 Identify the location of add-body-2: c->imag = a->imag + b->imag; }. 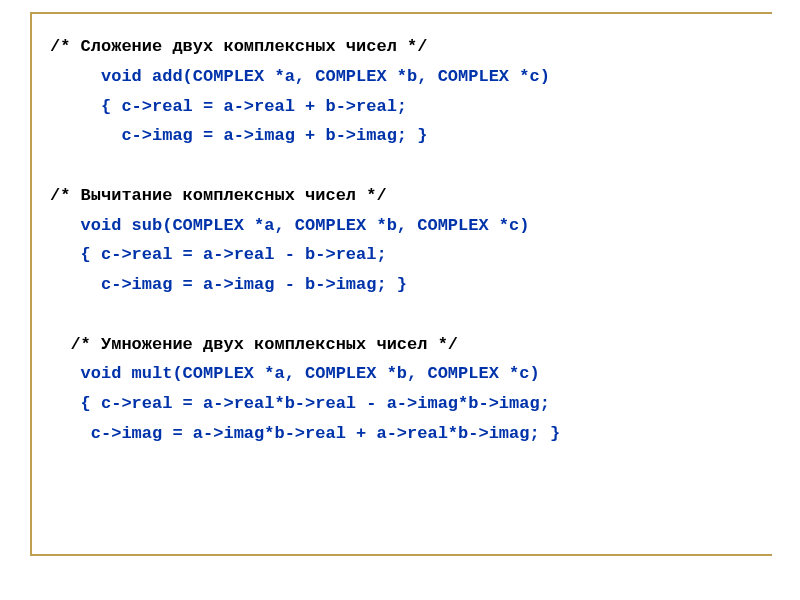
(406, 136).